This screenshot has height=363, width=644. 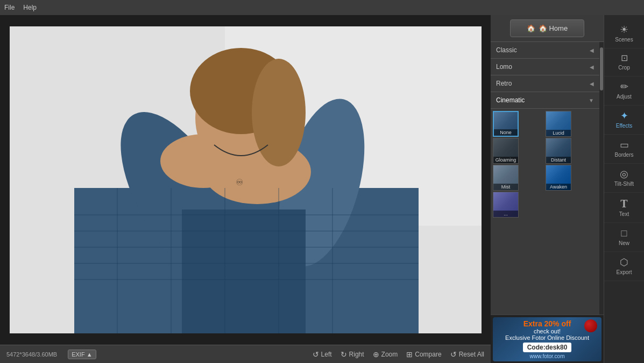 I want to click on filter-mist-label: Mist, so click(x=506, y=187).